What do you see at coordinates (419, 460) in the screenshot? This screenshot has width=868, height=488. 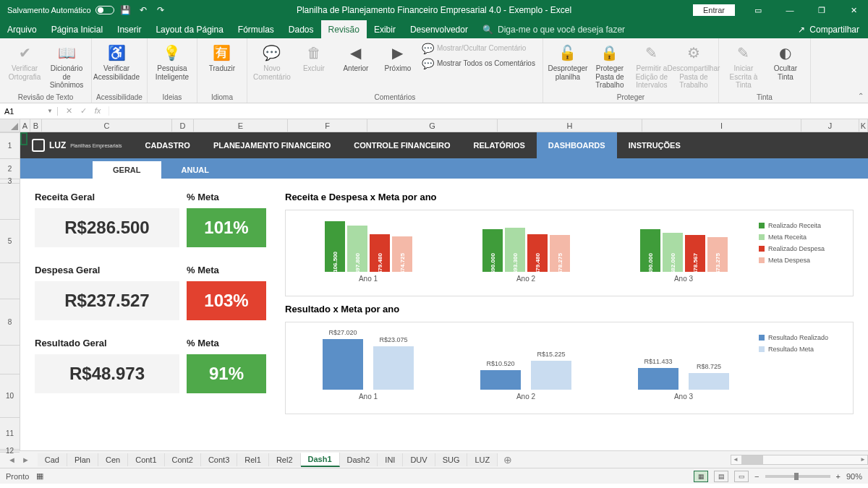 I see `sheet-tab-duv: DUV` at bounding box center [419, 460].